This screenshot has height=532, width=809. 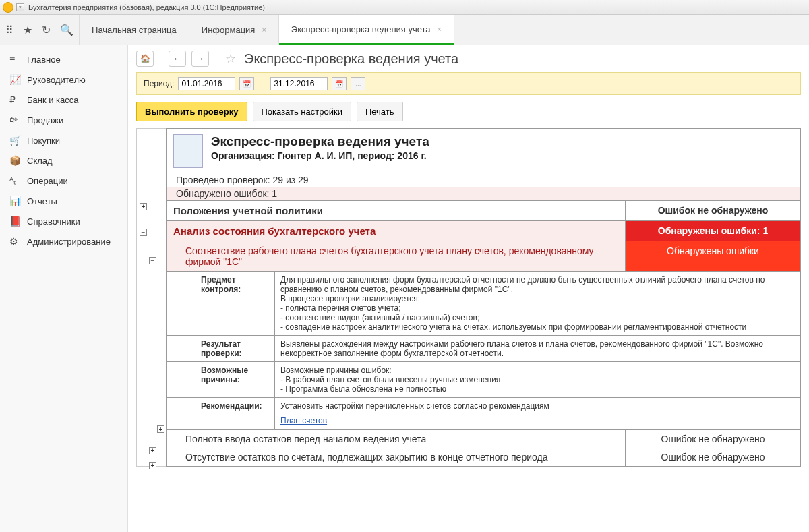 What do you see at coordinates (15, 181) in the screenshot?
I see `sidebar-icon: ᴬₜ` at bounding box center [15, 181].